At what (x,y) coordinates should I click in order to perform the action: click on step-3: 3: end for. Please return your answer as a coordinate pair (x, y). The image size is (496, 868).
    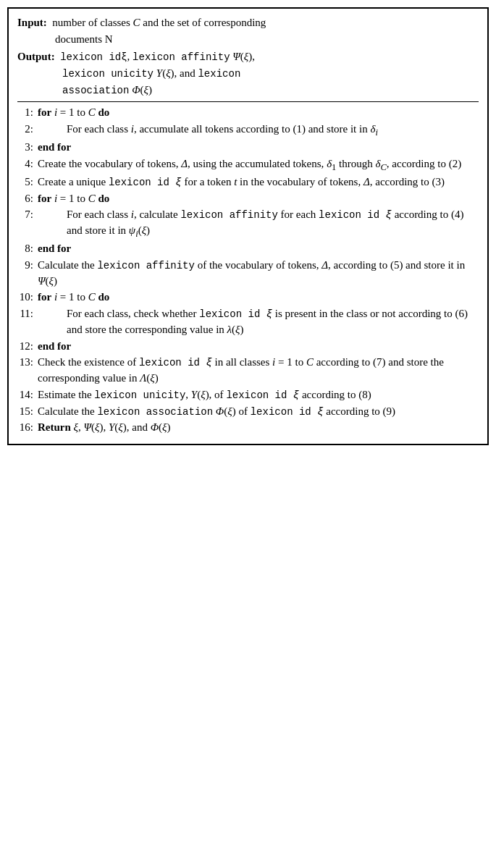
    Looking at the image, I should click on (248, 148).